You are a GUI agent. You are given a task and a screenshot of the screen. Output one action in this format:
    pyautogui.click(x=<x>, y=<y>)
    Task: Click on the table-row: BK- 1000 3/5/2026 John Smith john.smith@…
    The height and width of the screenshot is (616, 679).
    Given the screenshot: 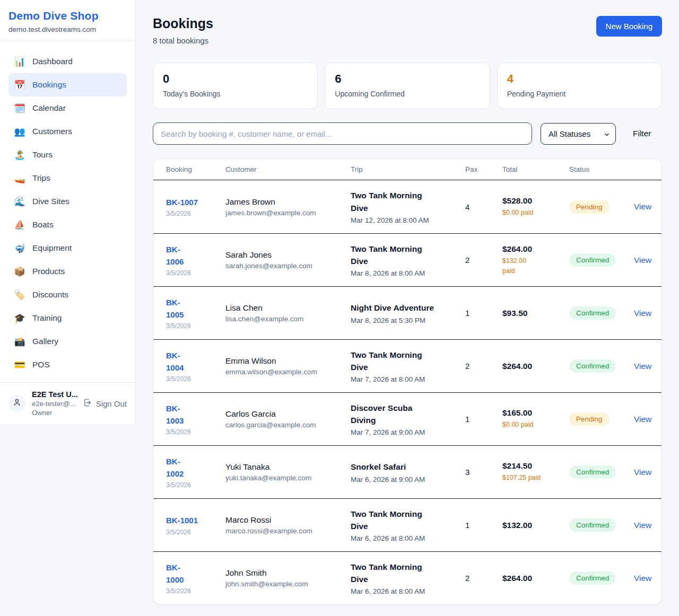 What is the action you would take?
    pyautogui.click(x=407, y=578)
    